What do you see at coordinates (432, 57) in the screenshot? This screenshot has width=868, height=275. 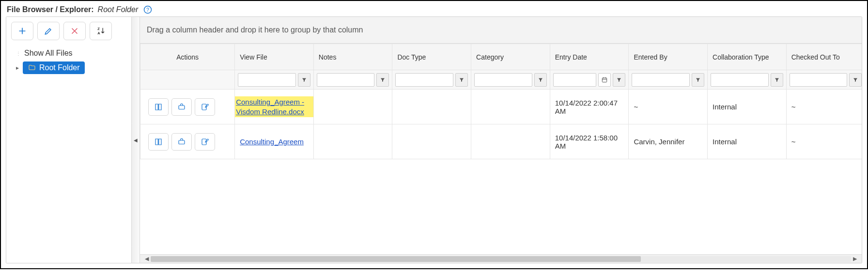 I see `col-doc-type: Doc Type` at bounding box center [432, 57].